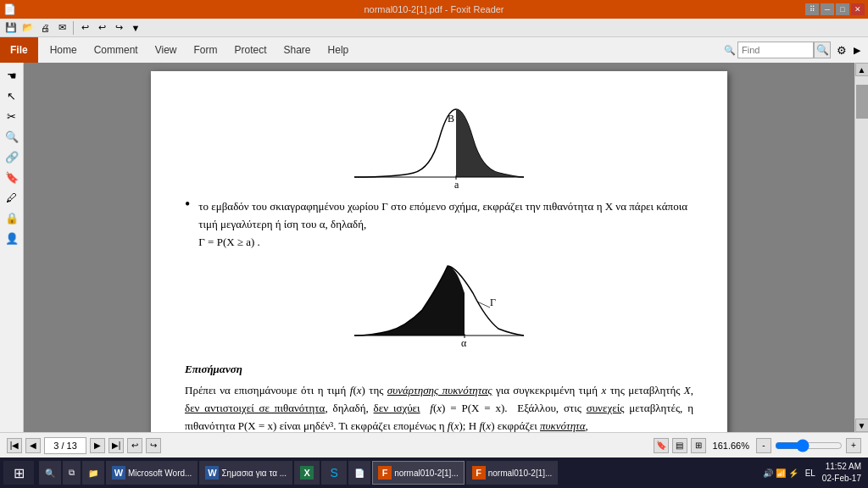 The width and height of the screenshot is (868, 488). Describe the element at coordinates (512, 473) in the screenshot. I see `foxit-button2: F normal010-2[1]...` at that location.